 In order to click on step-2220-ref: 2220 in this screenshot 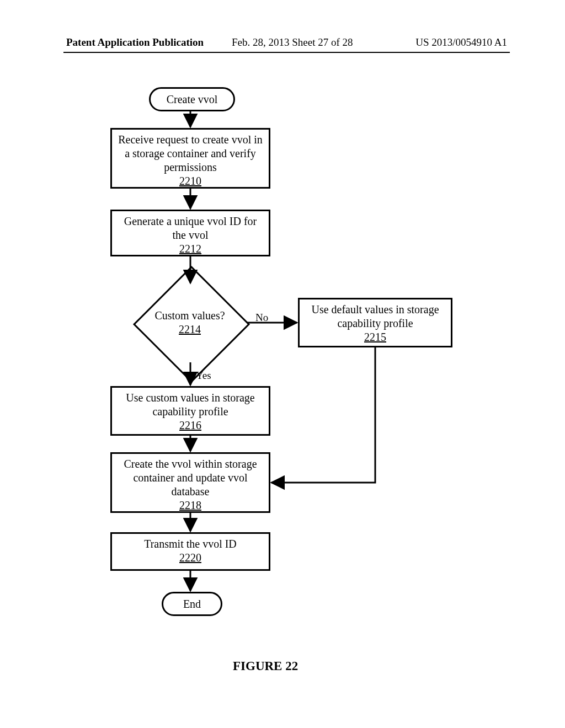, I will do `click(190, 558)`.